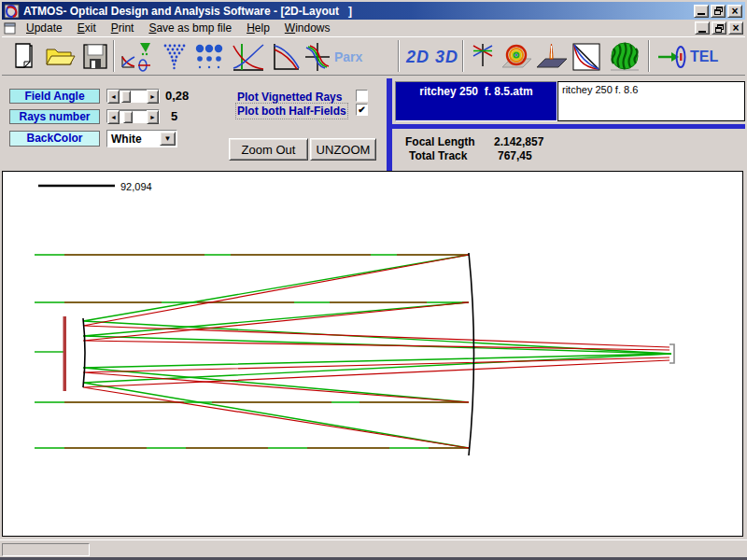 The height and width of the screenshot is (560, 747). What do you see at coordinates (586, 57) in the screenshot?
I see `mtf-curve-button` at bounding box center [586, 57].